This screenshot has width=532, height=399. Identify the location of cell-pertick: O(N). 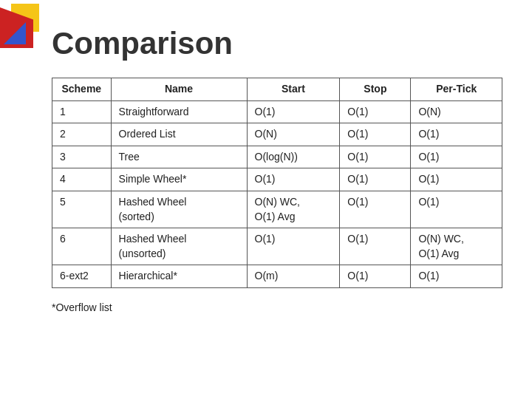
(457, 112).